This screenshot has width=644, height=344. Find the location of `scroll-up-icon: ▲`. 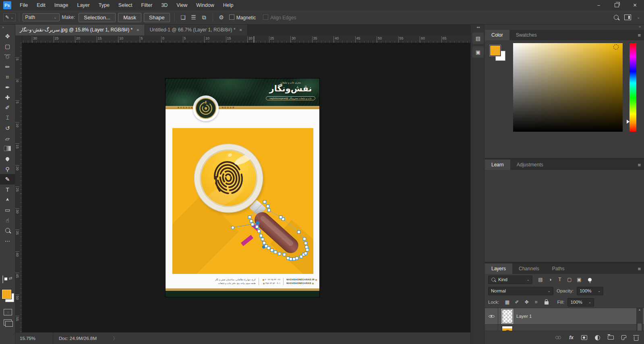

scroll-up-icon: ▲ is located at coordinates (640, 309).